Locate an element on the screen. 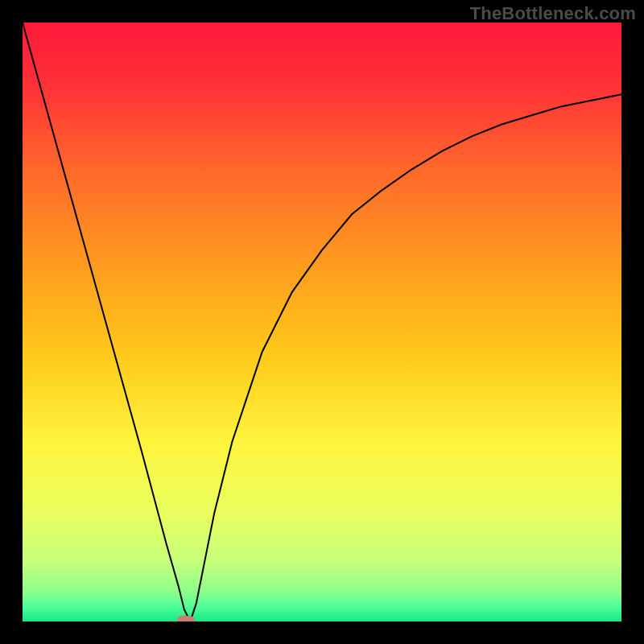  optimal-point-marker is located at coordinates (186, 618).